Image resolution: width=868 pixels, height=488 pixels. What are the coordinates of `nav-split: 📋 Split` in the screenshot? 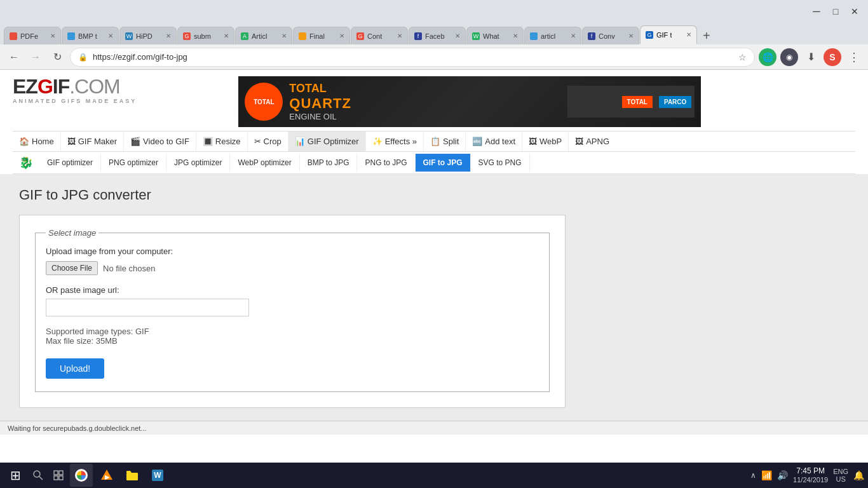 It's located at (445, 141).